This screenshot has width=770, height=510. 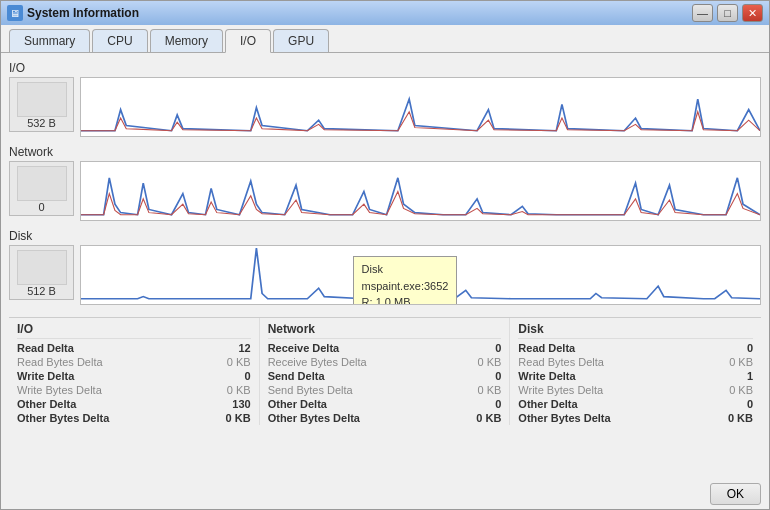 What do you see at coordinates (702, 13) in the screenshot?
I see `minimize-button: —` at bounding box center [702, 13].